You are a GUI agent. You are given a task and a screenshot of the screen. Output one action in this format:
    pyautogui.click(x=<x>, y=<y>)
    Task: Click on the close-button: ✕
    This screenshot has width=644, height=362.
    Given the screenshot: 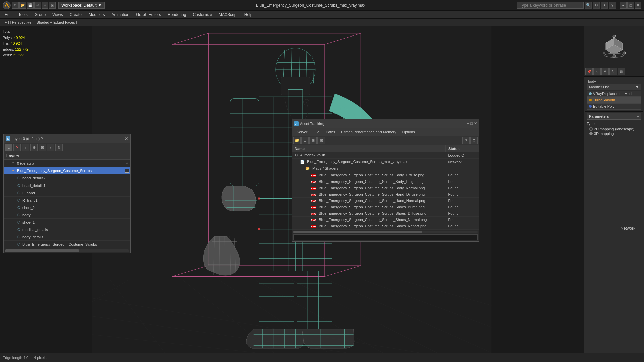 What is the action you would take?
    pyautogui.click(x=638, y=5)
    